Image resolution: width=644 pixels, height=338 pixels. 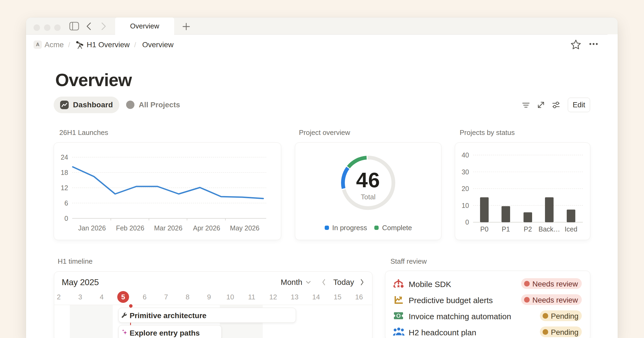 I want to click on svg-text: 40, so click(x=465, y=155).